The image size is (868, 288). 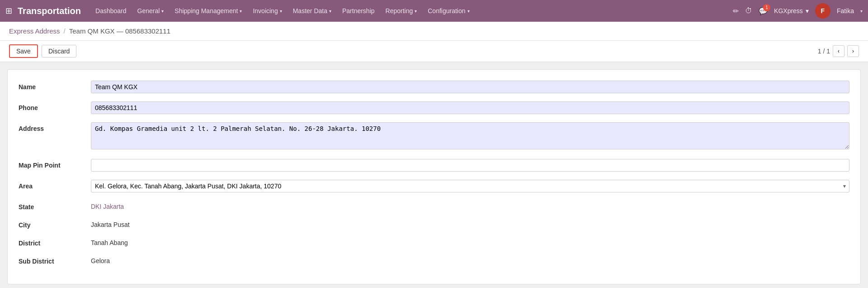 What do you see at coordinates (838, 51) in the screenshot?
I see `pagination: 1 / 1 ‹ ›` at bounding box center [838, 51].